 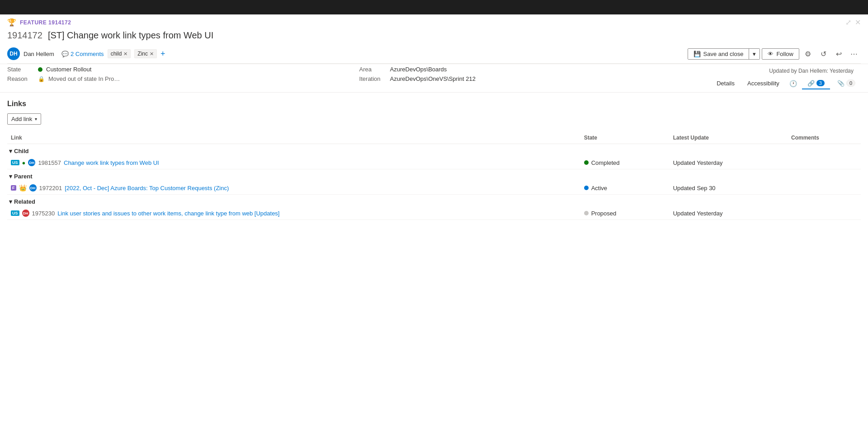 What do you see at coordinates (858, 23) in the screenshot?
I see `close-button: ✕` at bounding box center [858, 23].